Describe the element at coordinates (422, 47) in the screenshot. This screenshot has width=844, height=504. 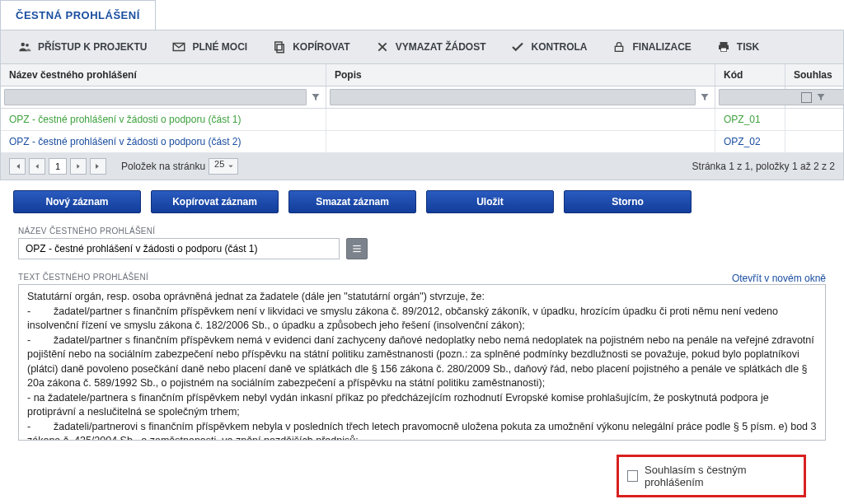
I see `toolbar: PŘÍSTUP K PROJEKTU PLNÉ MOCI KOPÍROVAT V…` at that location.